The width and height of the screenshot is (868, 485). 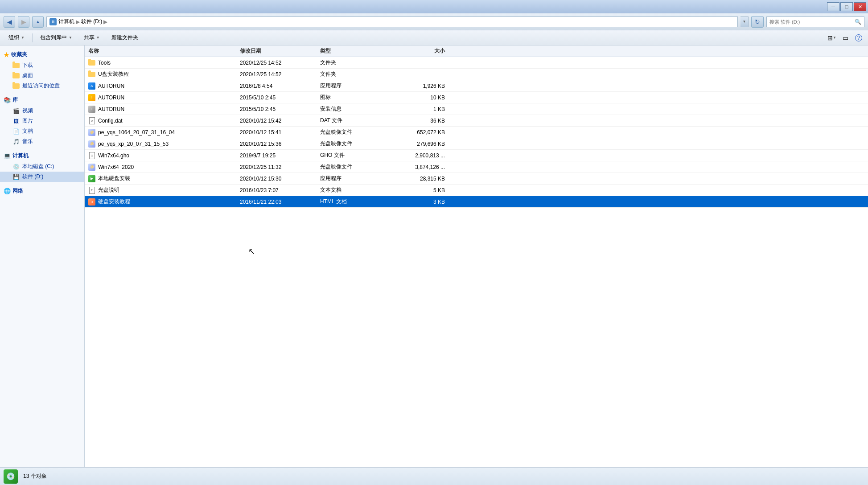 I want to click on sidebar-item-image: 🖼 图片, so click(x=42, y=121).